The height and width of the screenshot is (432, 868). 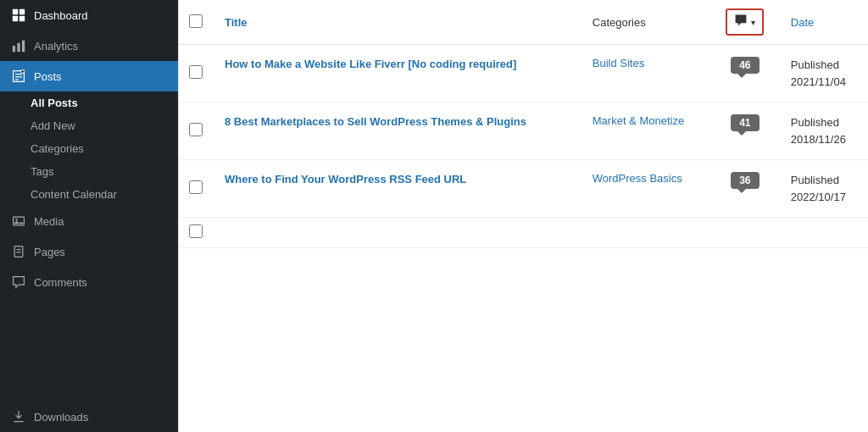 I want to click on sidebar-item-label: Analytics, so click(x=56, y=46).